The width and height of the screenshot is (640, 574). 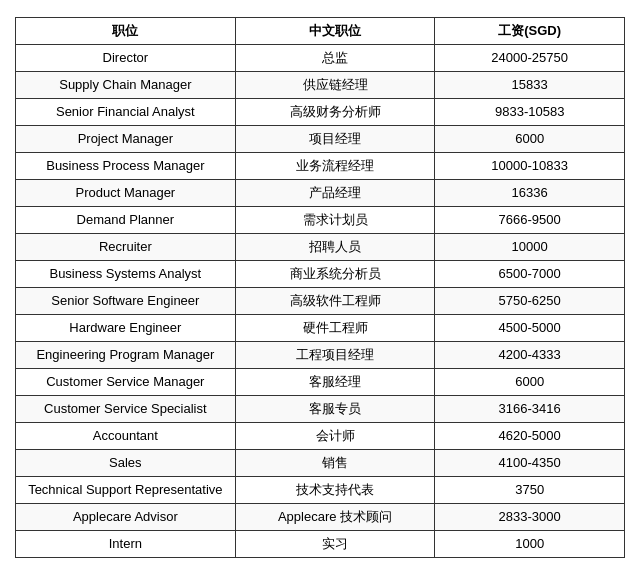 I want to click on cell-chinese: 项目经理, so click(x=335, y=138).